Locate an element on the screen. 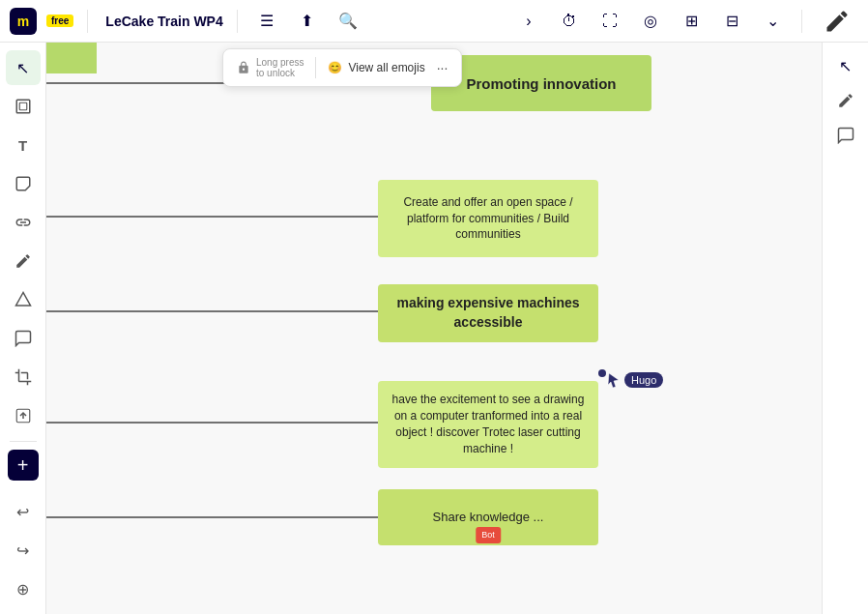 The image size is (868, 614). right-toolbar: ↖ is located at coordinates (845, 329).